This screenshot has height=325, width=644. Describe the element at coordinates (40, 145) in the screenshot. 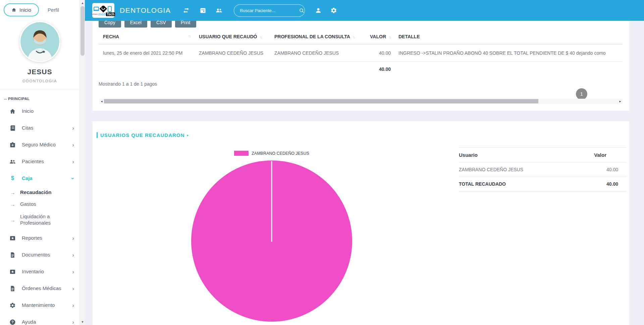

I see `sidebar-item-seguro-medico: Seguro Médico ›` at that location.